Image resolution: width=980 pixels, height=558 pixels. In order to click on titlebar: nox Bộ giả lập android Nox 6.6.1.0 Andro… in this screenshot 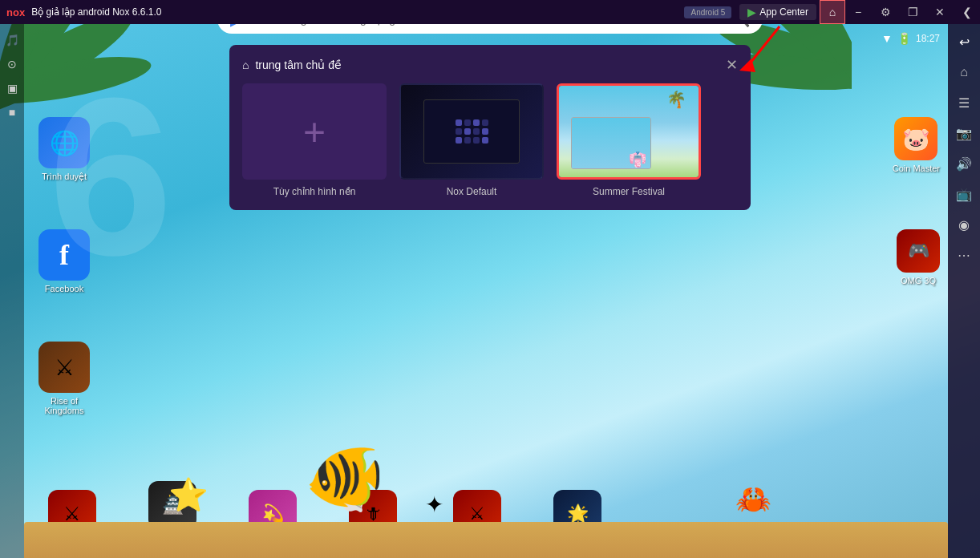, I will do `click(490, 12)`.